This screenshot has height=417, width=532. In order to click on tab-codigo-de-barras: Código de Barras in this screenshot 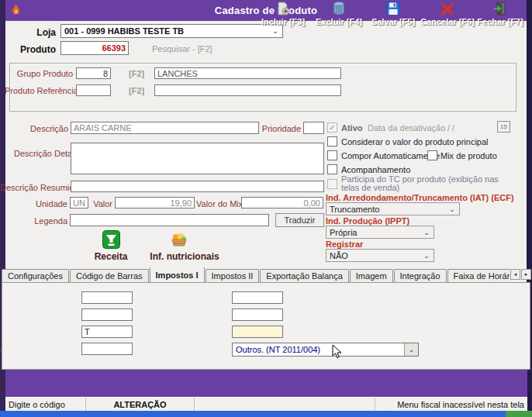, I will do `click(109, 276)`.